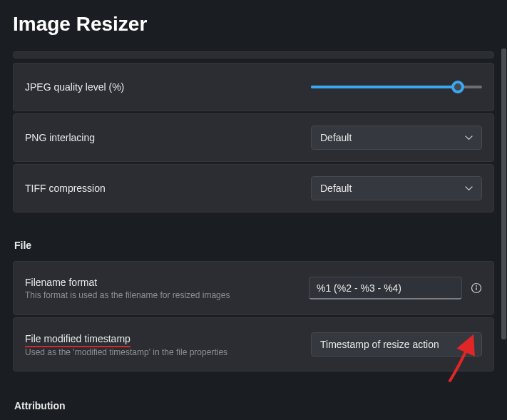  Describe the element at coordinates (254, 344) in the screenshot. I see `file-modified-row: File modified timestamp Used as the 'mod…` at that location.